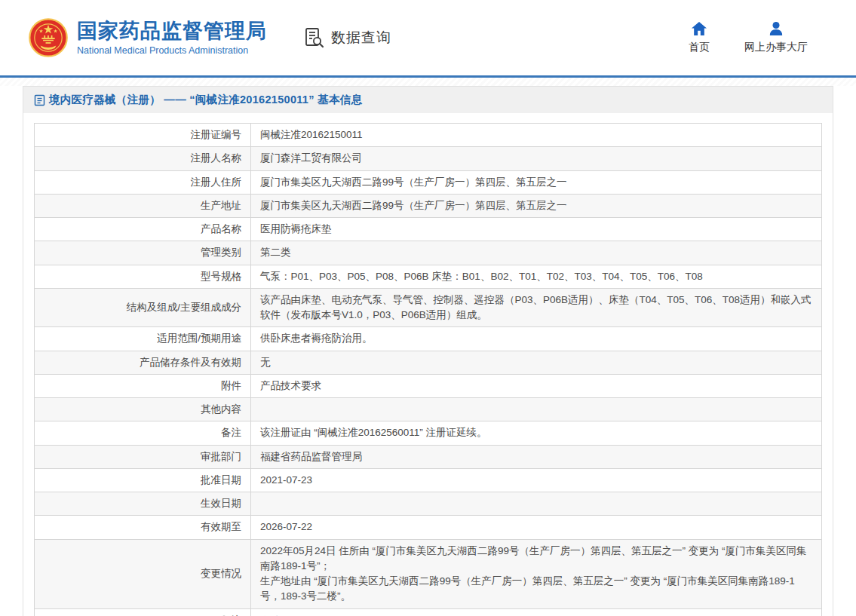 Image resolution: width=856 pixels, height=616 pixels. What do you see at coordinates (428, 386) in the screenshot?
I see `table-row: 附件产品技术要求` at bounding box center [428, 386].